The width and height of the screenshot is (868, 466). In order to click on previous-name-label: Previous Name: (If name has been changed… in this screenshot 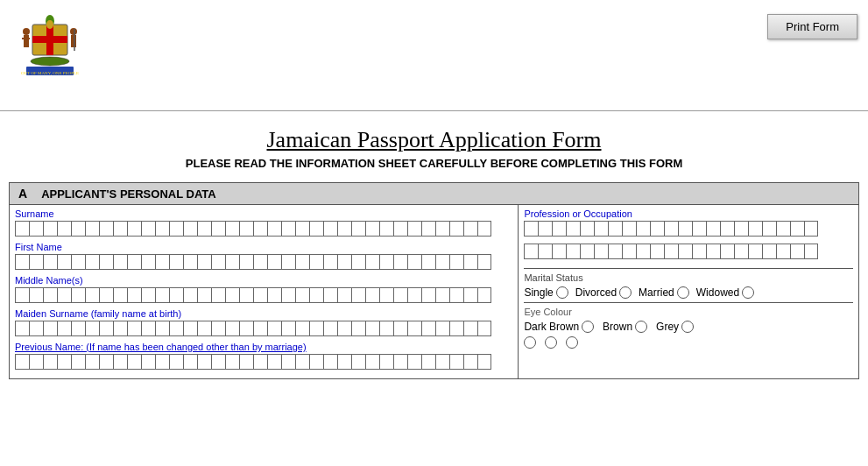, I will do `click(264, 347)`.